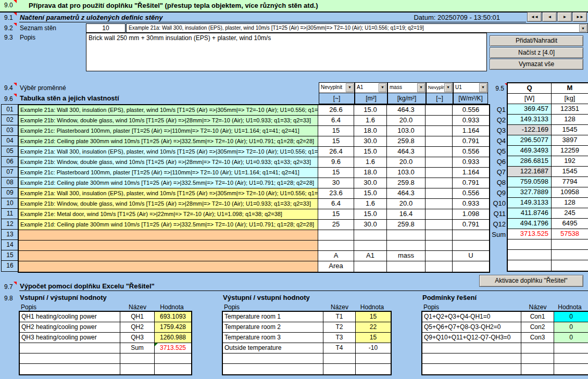 Image resolution: width=588 pixels, height=379 pixels. Describe the element at coordinates (471, 87) in the screenshot. I see `variable-dropdown-5: U1 ▼` at that location.